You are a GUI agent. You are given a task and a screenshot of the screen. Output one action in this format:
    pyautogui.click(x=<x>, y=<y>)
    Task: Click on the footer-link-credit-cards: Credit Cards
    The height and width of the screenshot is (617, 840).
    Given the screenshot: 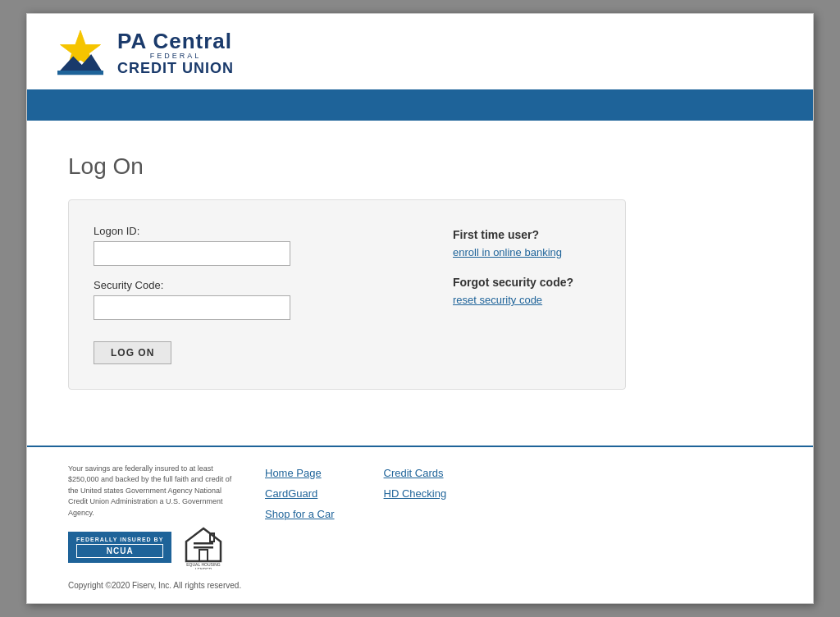 What is the action you would take?
    pyautogui.click(x=415, y=473)
    